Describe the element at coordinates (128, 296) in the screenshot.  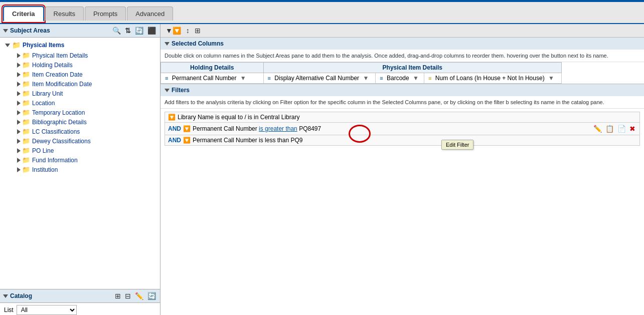
I see `catalog-icon2: ⊟` at that location.